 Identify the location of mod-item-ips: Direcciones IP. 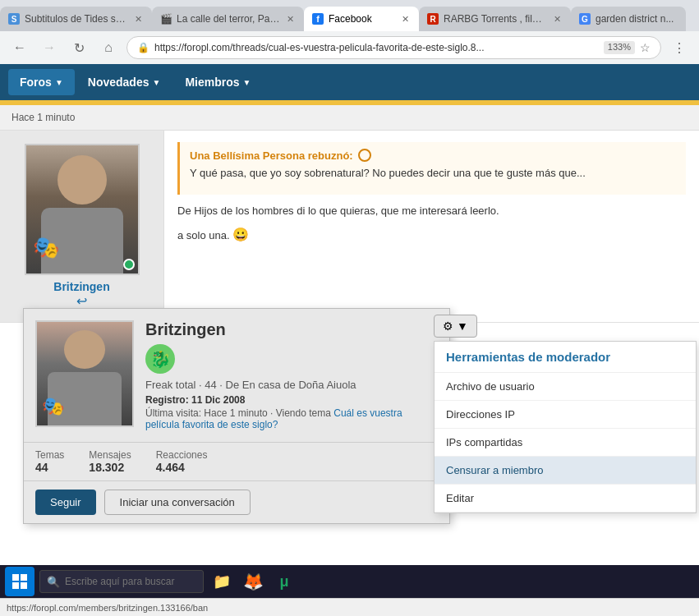
(565, 415).